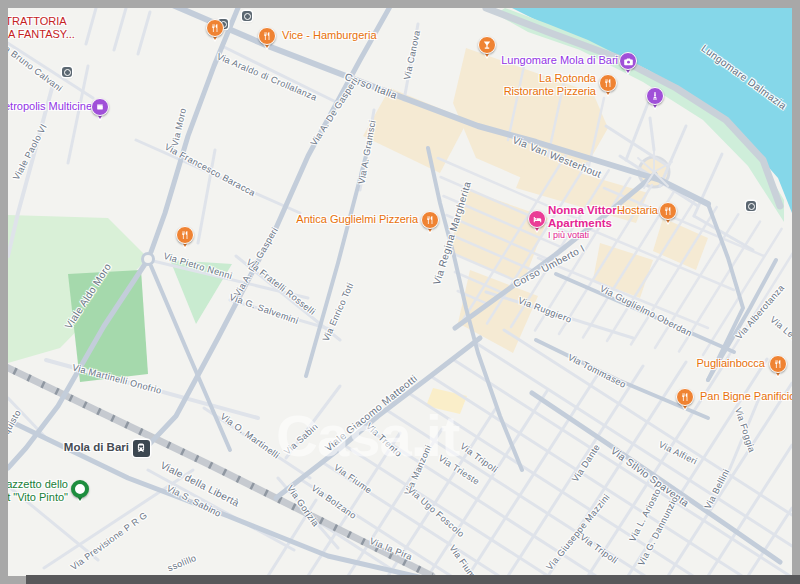  I want to click on mola-di-bari-station-label: Mola di Bari, so click(69, 448).